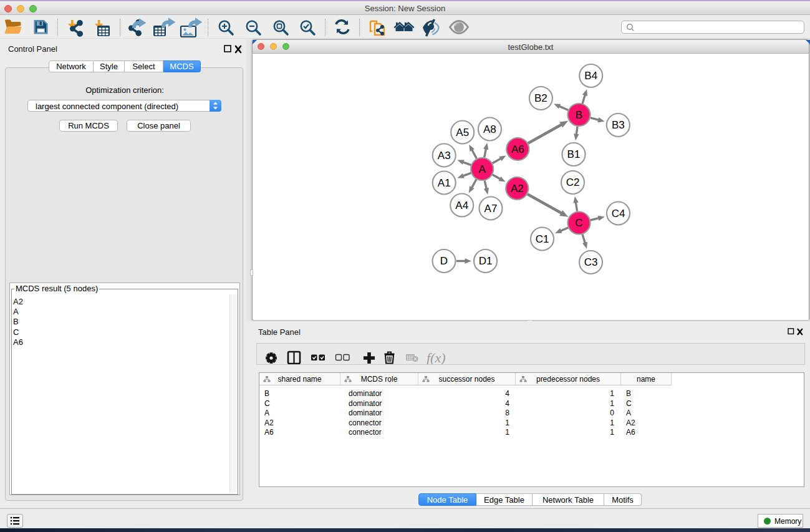  What do you see at coordinates (444, 183) in the screenshot?
I see `svg-text: A1` at bounding box center [444, 183].